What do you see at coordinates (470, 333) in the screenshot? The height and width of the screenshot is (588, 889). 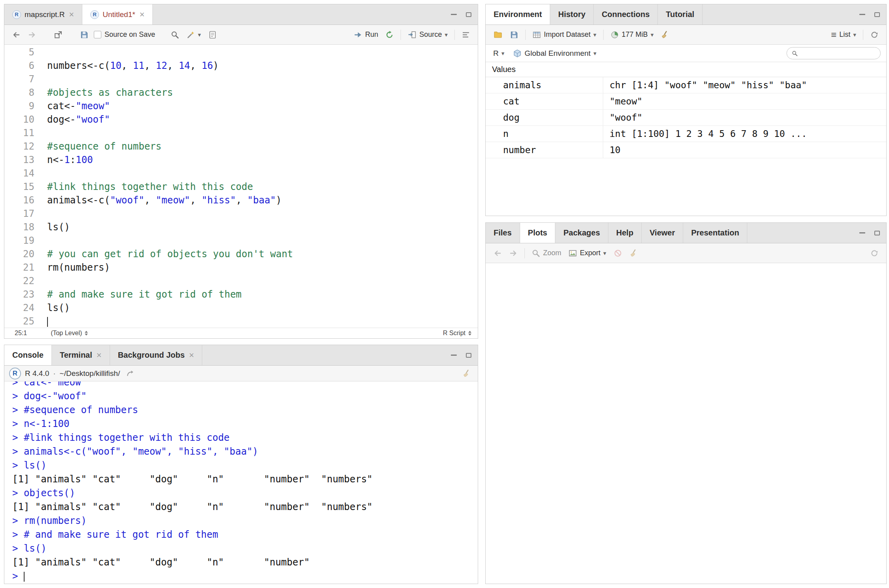 I see `up-down-arrows-icon` at bounding box center [470, 333].